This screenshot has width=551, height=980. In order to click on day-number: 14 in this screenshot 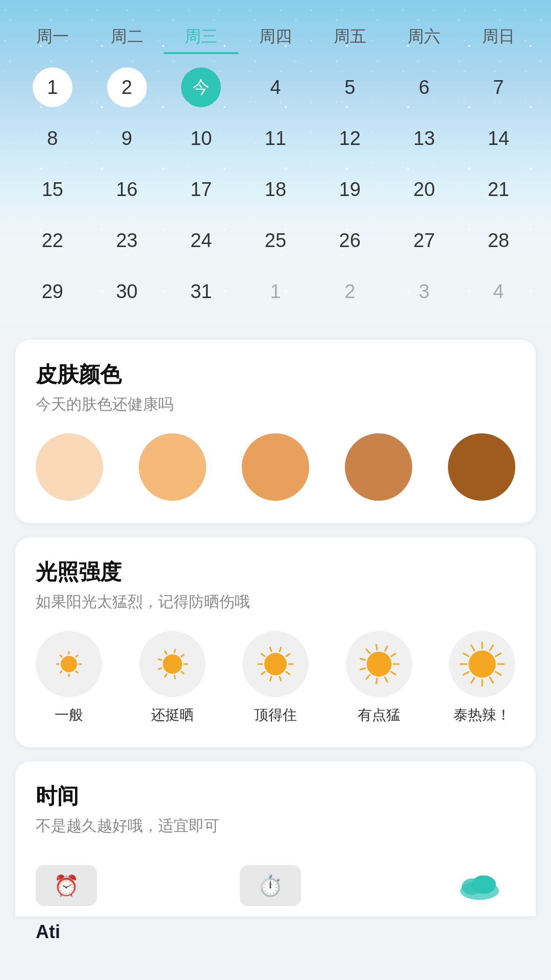, I will do `click(498, 138)`.